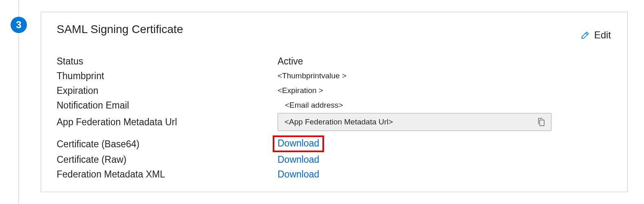 The width and height of the screenshot is (644, 204). I want to click on cert-raw-label: Certificate (Raw), so click(167, 160).